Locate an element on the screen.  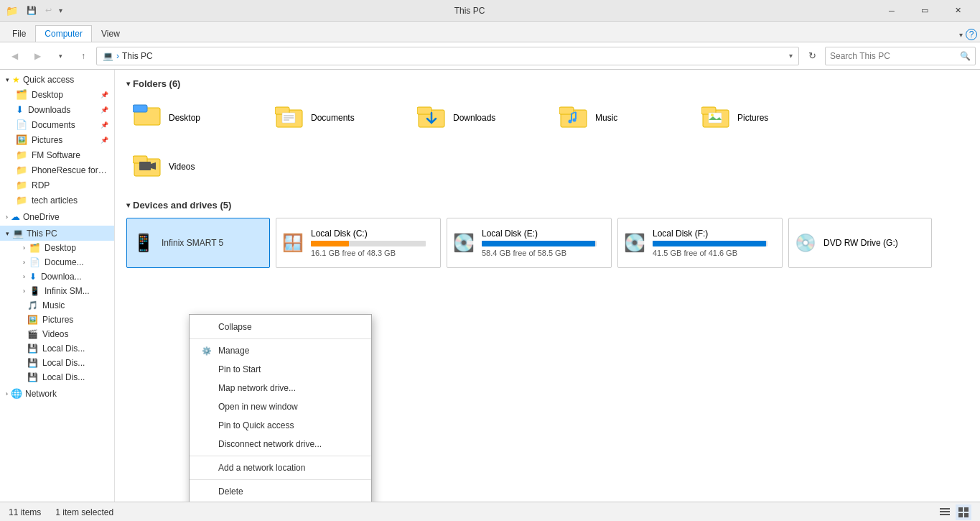
ctx-open-new: Open in new window is located at coordinates (280, 407).